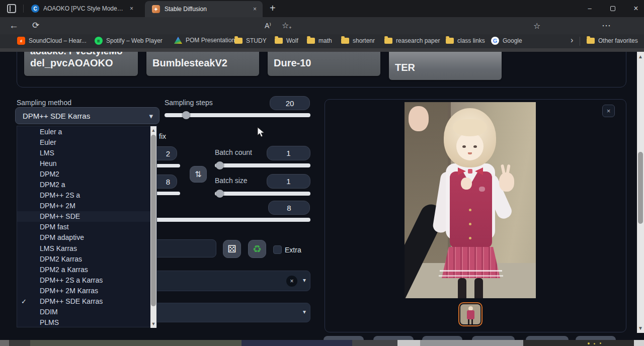 This screenshot has width=644, height=346. I want to click on settings-dots-icon: ⋯, so click(606, 26).